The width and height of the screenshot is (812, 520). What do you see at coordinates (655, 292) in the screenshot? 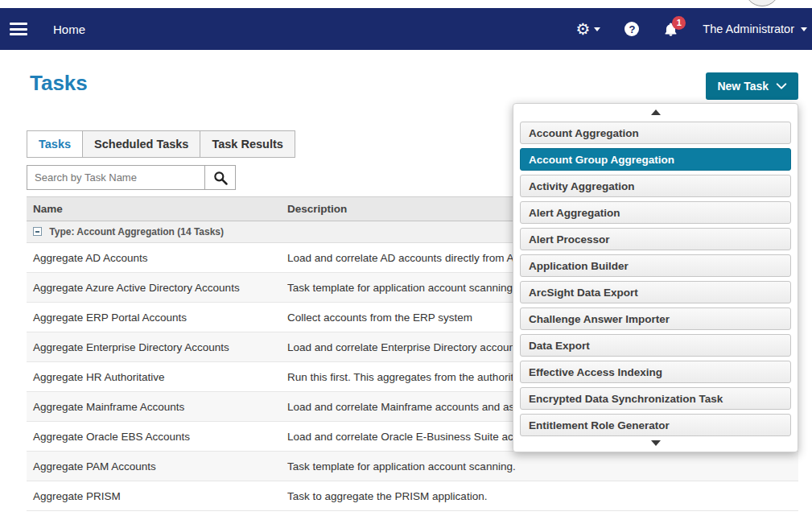
I see `dropdown-item: ArcSight Data Export` at bounding box center [655, 292].